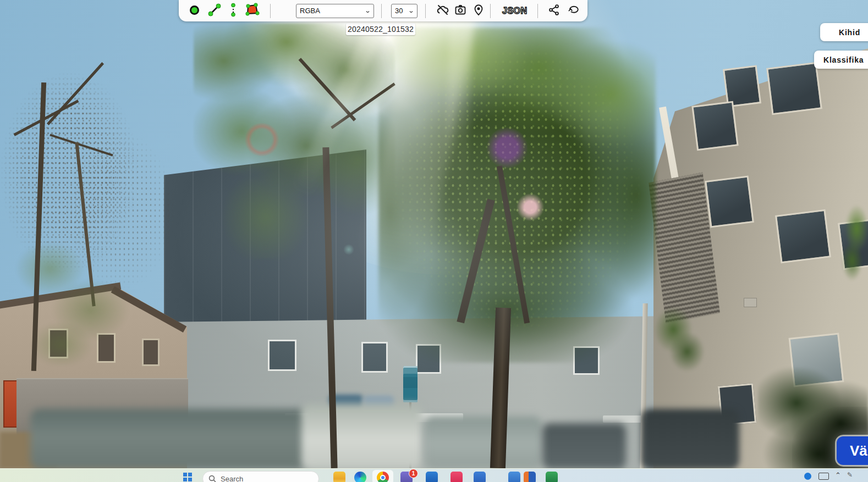 The width and height of the screenshot is (868, 482). What do you see at coordinates (361, 436) in the screenshot?
I see `blurred-van` at bounding box center [361, 436].